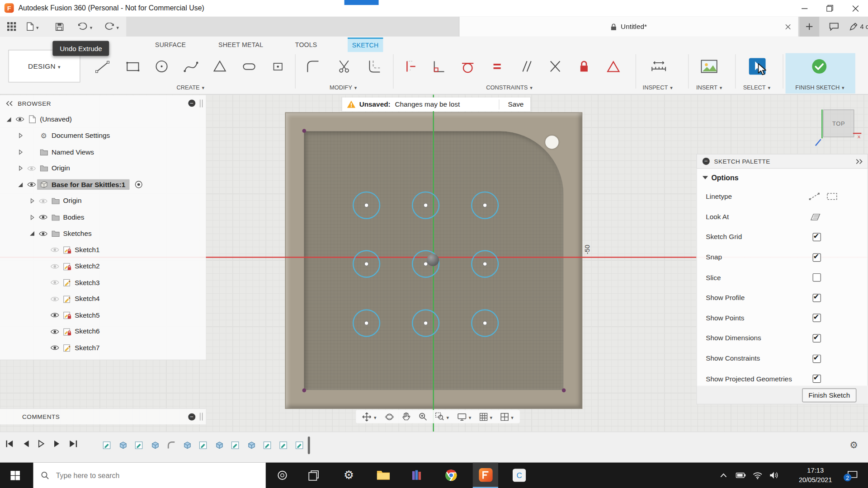  Describe the element at coordinates (103, 136) in the screenshot. I see `browser-item-document-settings: ⚙Document Settings` at that location.